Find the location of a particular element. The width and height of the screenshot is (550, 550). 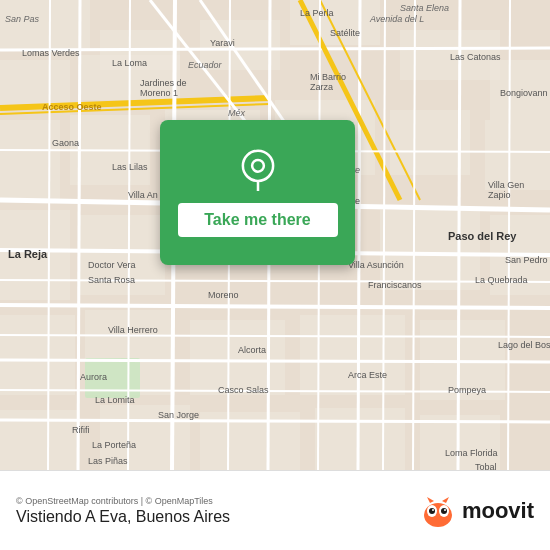

popup-card: Take me there is located at coordinates (258, 192).